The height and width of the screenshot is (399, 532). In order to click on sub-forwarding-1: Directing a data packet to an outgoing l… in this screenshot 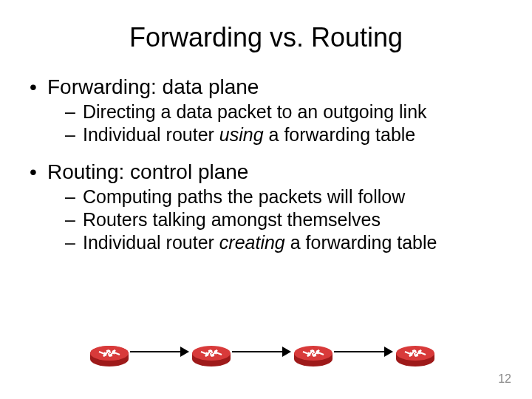, I will do `click(266, 112)`.